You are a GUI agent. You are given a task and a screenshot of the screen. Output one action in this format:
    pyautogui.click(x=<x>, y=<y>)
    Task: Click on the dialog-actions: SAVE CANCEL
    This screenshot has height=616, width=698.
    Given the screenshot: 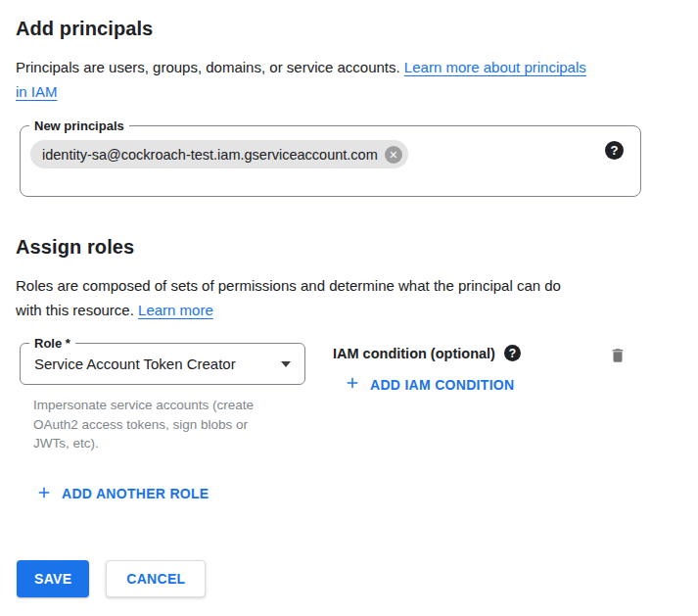 What is the action you would take?
    pyautogui.click(x=349, y=579)
    